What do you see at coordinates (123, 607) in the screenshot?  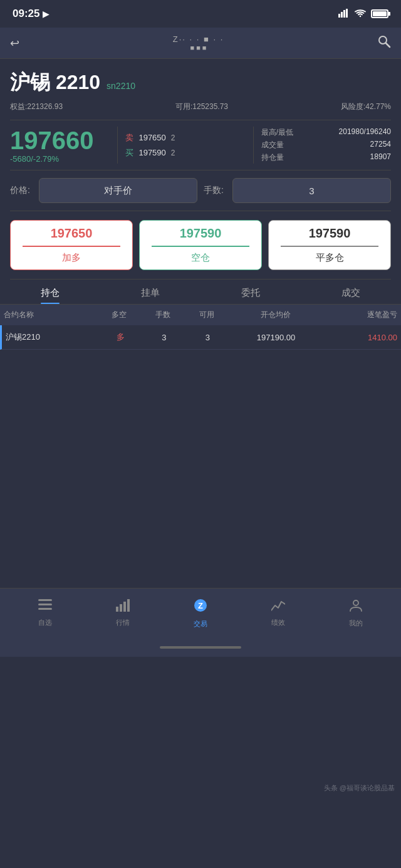 I see `market-icon` at bounding box center [123, 607].